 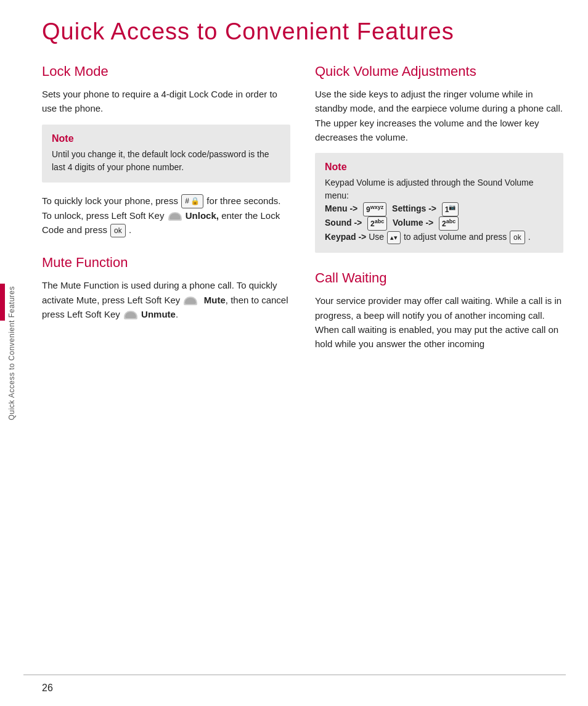 I want to click on menu-nav-label: Menu ->, so click(x=343, y=208).